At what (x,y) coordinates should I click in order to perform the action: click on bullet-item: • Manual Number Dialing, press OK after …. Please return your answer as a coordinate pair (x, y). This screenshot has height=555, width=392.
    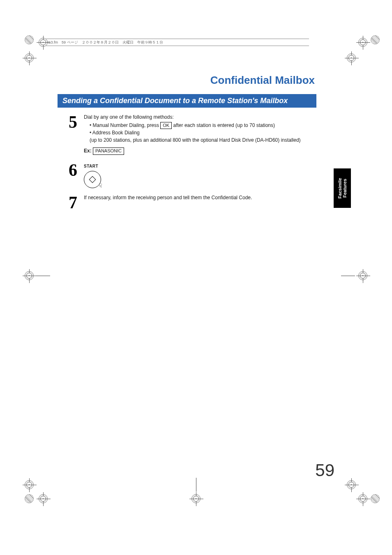
    Looking at the image, I should click on (203, 125).